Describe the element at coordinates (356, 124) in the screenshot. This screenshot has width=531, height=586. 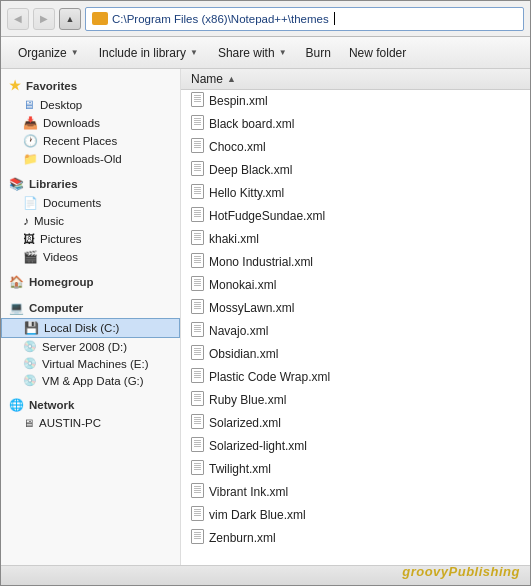
I see `file-item: Black board.xml` at that location.